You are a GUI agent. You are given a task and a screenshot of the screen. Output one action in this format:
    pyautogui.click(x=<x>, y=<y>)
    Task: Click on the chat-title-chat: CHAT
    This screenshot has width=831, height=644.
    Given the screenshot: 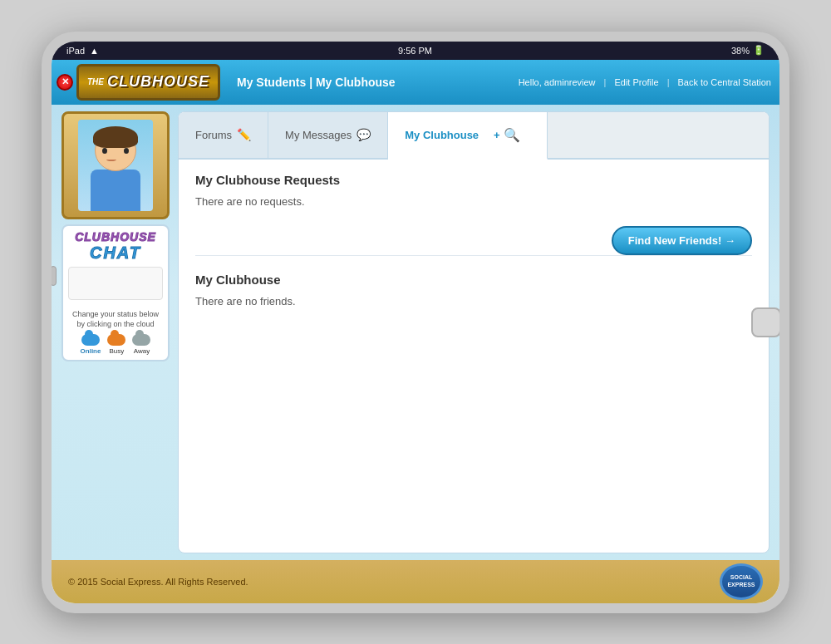 What is the action you would take?
    pyautogui.click(x=116, y=253)
    